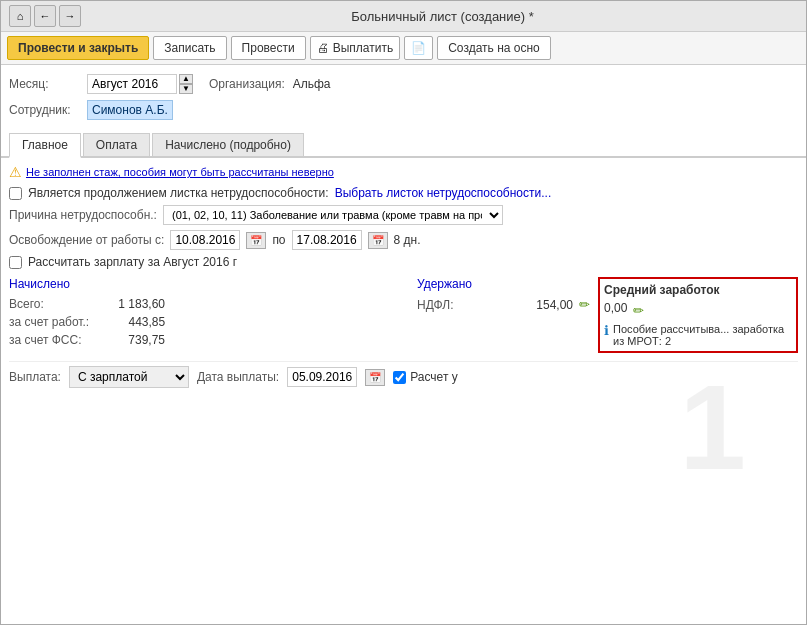  I want to click on header-fields: Месяц: ▲ ▼ Организация: Альфа Сотрудник:…, so click(404, 97).